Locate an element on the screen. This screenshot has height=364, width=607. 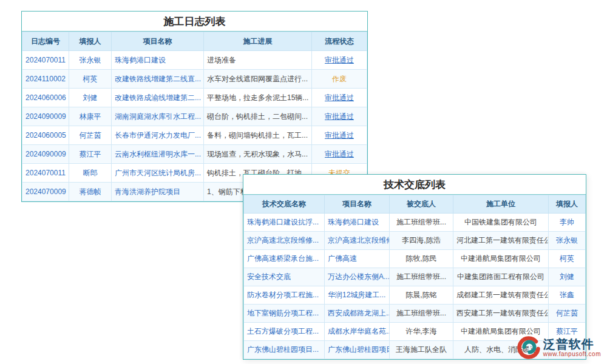
watermark-url: www.fanpusoft.com is located at coordinates (572, 354).